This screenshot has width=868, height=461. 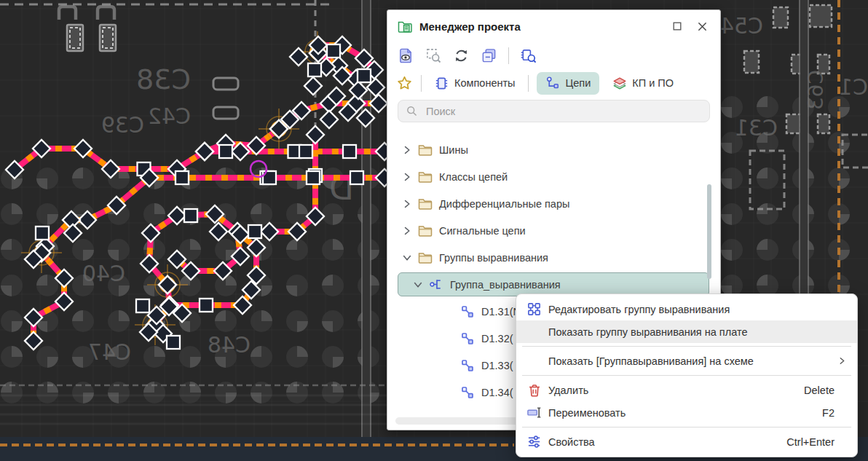 I want to click on favorites-star-icon, so click(x=405, y=83).